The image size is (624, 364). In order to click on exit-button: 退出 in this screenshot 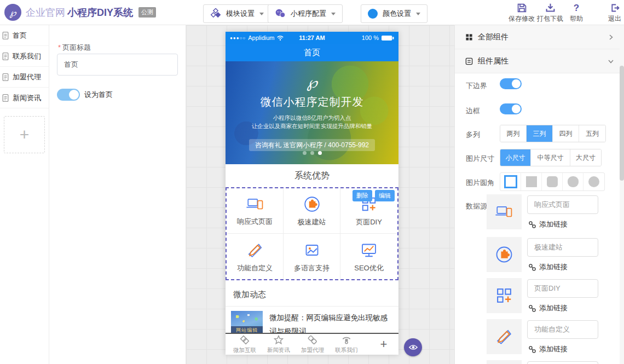, I will do `click(612, 13)`.